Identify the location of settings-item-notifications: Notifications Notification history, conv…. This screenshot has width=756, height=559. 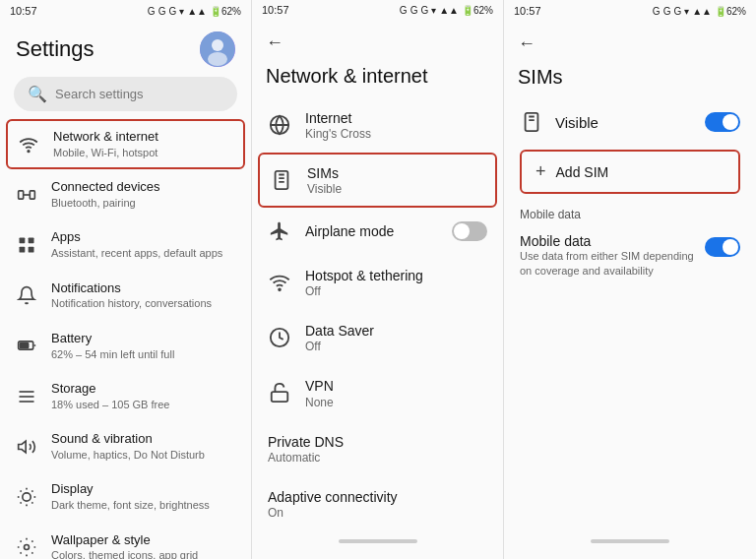
(126, 295).